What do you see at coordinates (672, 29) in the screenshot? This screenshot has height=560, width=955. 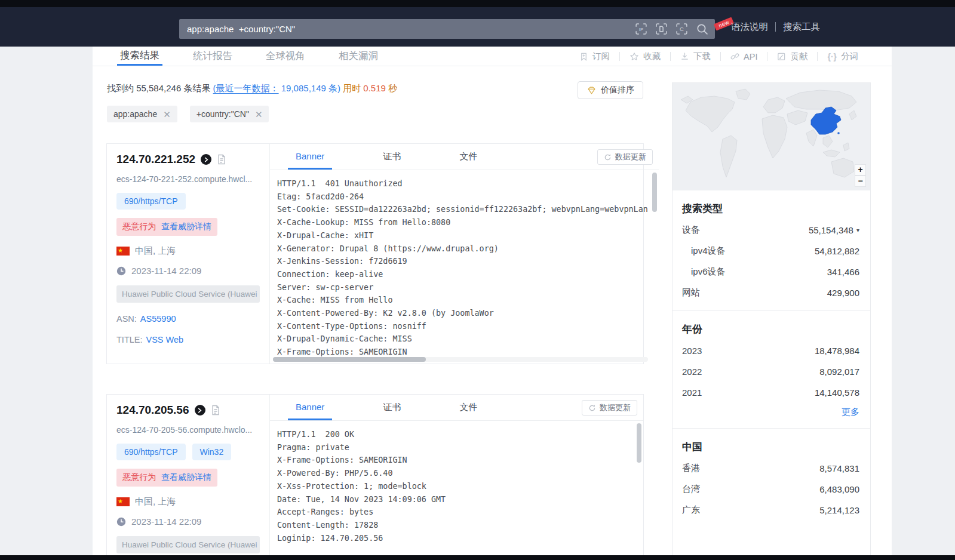 I see `search-icon-group: IP C` at bounding box center [672, 29].